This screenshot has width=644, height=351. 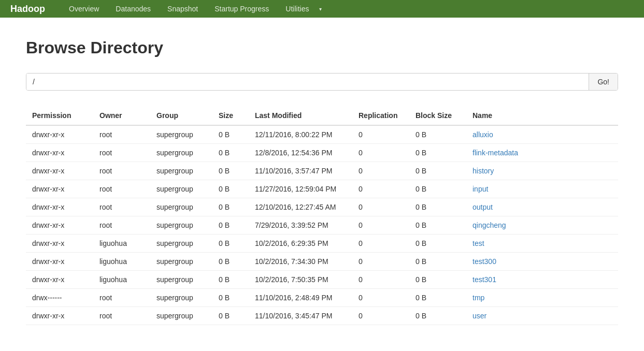 What do you see at coordinates (480, 189) in the screenshot?
I see `dir-link-input: input` at bounding box center [480, 189].